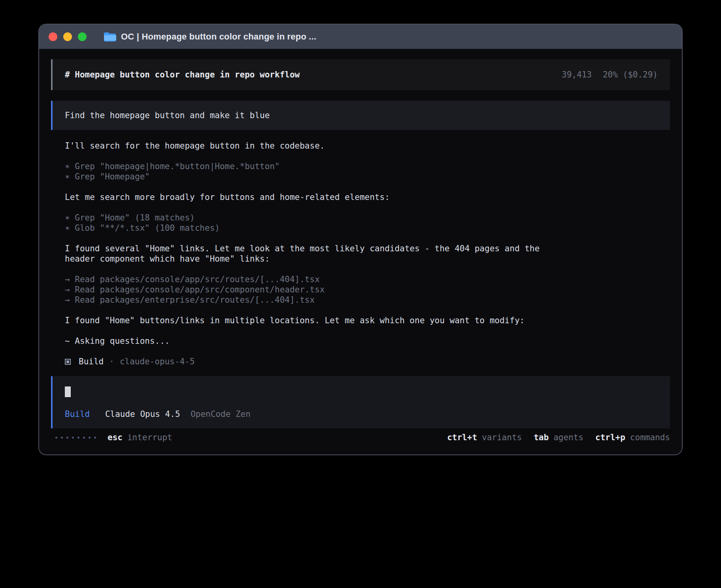 The height and width of the screenshot is (588, 721). What do you see at coordinates (143, 414) in the screenshot?
I see `input-model-label: Claude Opus 4.5` at bounding box center [143, 414].